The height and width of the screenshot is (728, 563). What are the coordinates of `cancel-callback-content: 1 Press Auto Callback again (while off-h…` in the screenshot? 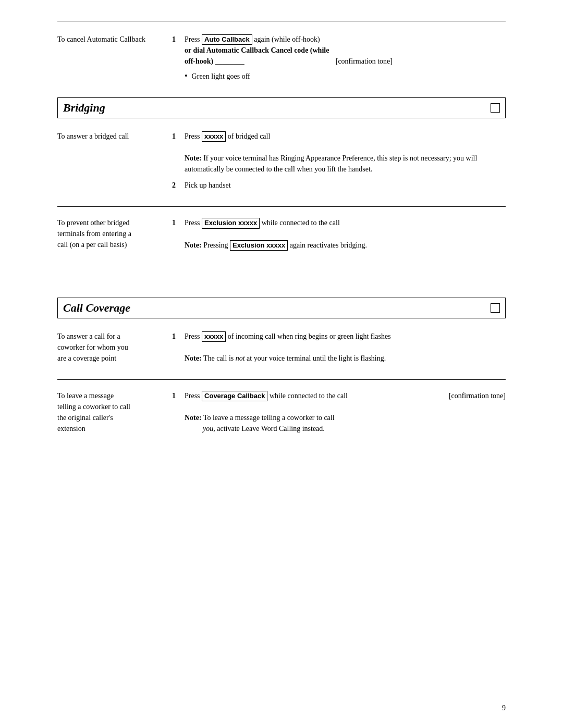 It's located at (339, 60).